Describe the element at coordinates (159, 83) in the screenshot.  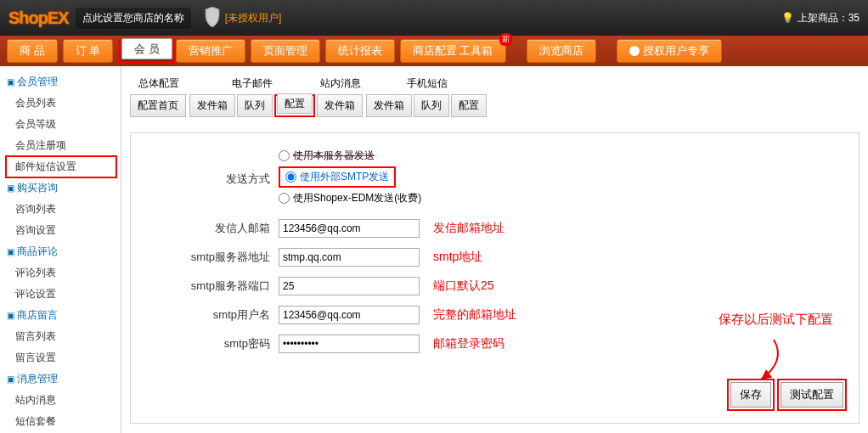
I see `subtab-hdr-general: 总体配置` at that location.